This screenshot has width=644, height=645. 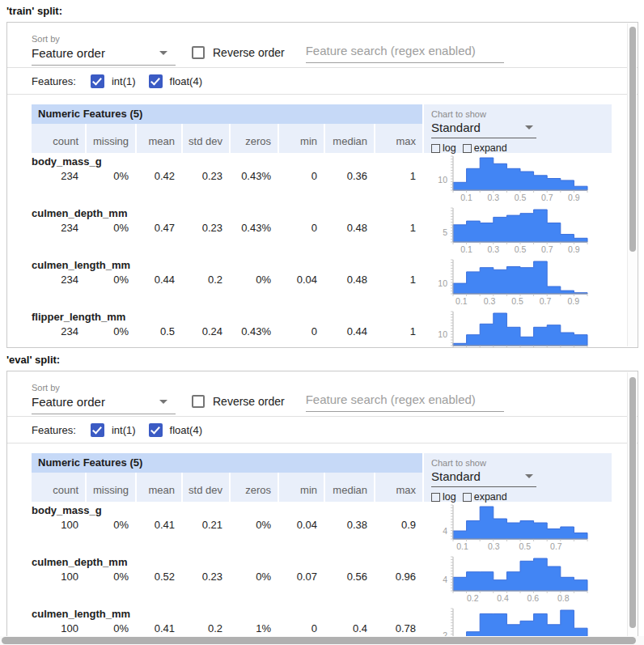 What do you see at coordinates (518, 579) in the screenshot?
I see `histogram-culmen-depth-mm: 40.20.40.60.8` at bounding box center [518, 579].